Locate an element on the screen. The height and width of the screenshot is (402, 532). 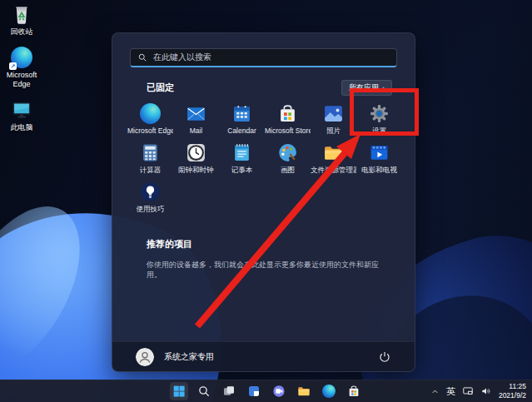
tray-volume-icon is located at coordinates (486, 391).